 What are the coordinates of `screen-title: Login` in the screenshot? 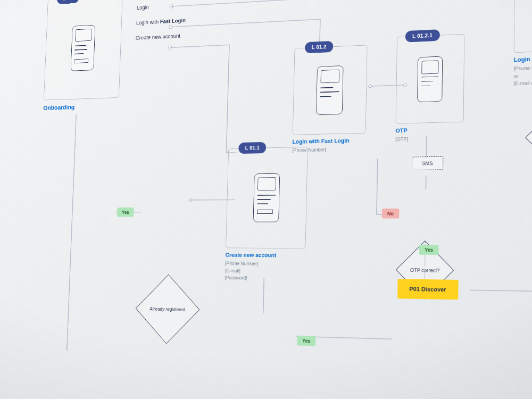 It's located at (523, 59).